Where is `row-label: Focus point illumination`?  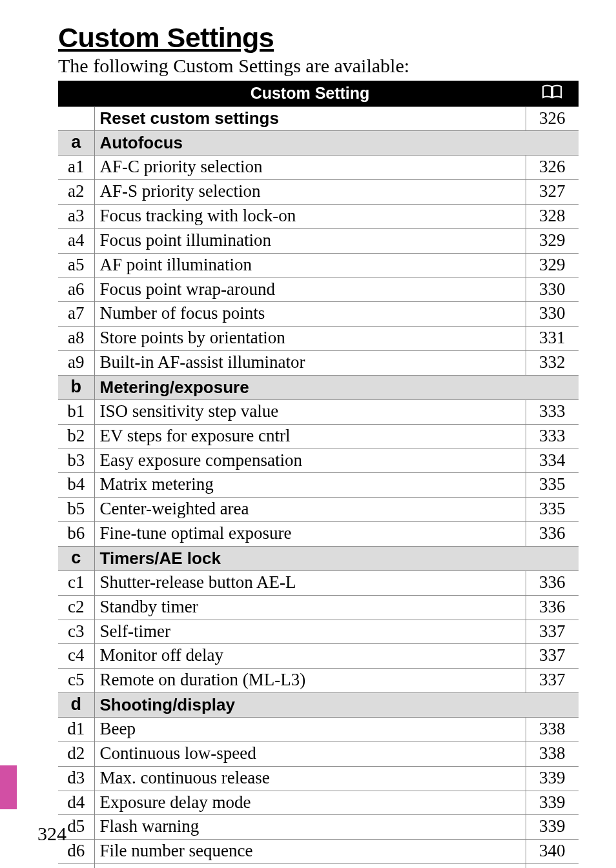
row-label: Focus point illumination is located at coordinates (310, 241).